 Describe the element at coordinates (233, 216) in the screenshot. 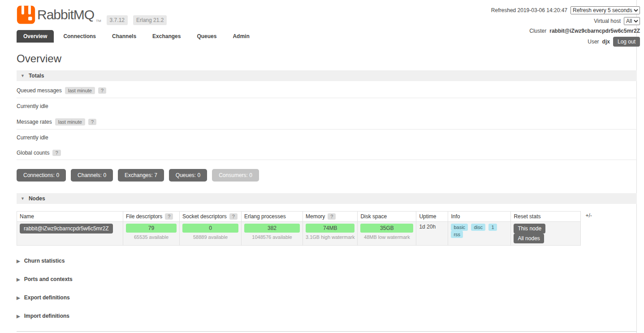

I see `socket-descriptors-help-icon: ?` at that location.